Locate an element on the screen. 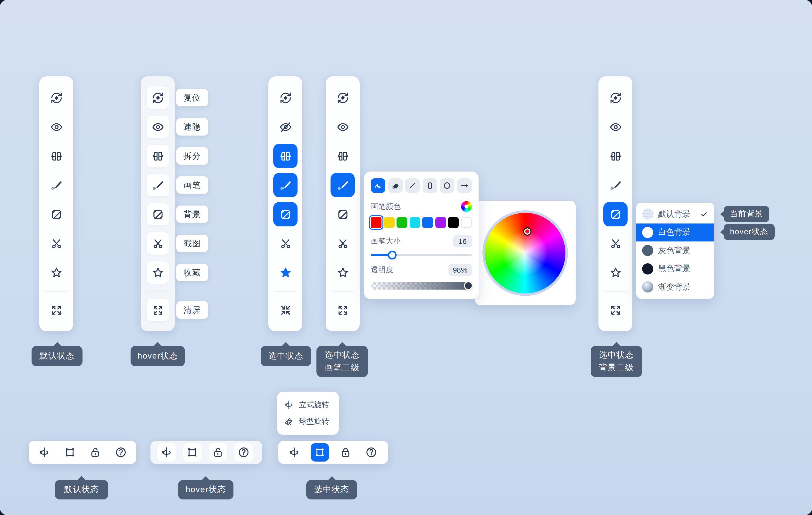 Image resolution: width=812 pixels, height=515 pixels. menu-item-vertical-rotate: 立式旋转 is located at coordinates (308, 405).